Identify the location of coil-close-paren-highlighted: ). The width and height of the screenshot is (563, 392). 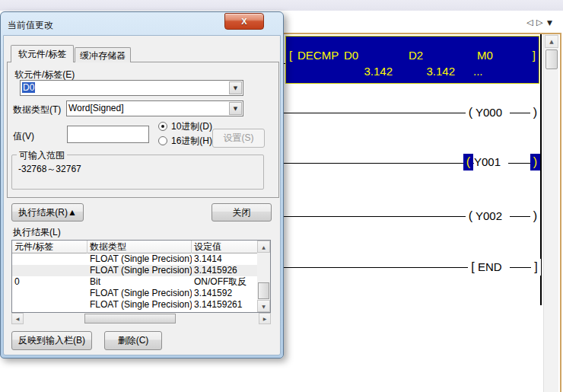
(536, 162).